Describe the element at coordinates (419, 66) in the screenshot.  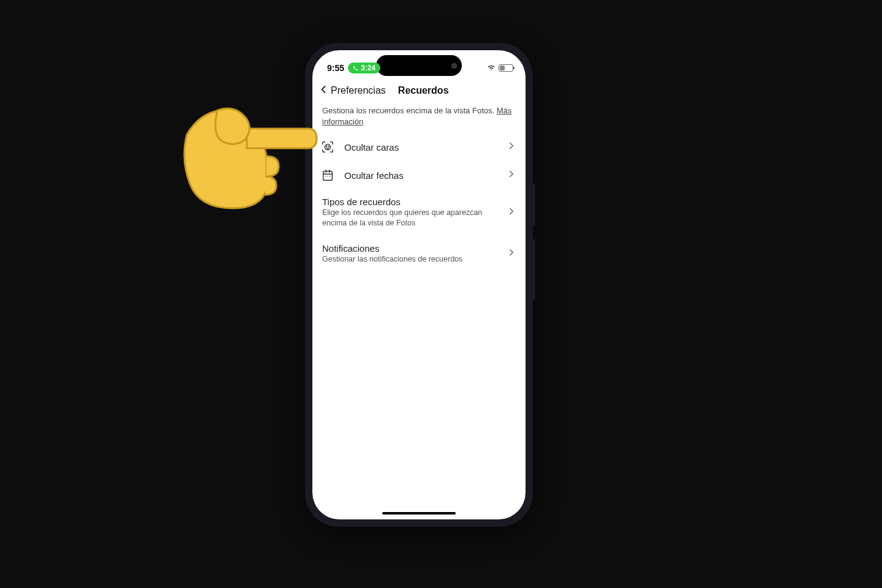
I see `dynamic-island` at that location.